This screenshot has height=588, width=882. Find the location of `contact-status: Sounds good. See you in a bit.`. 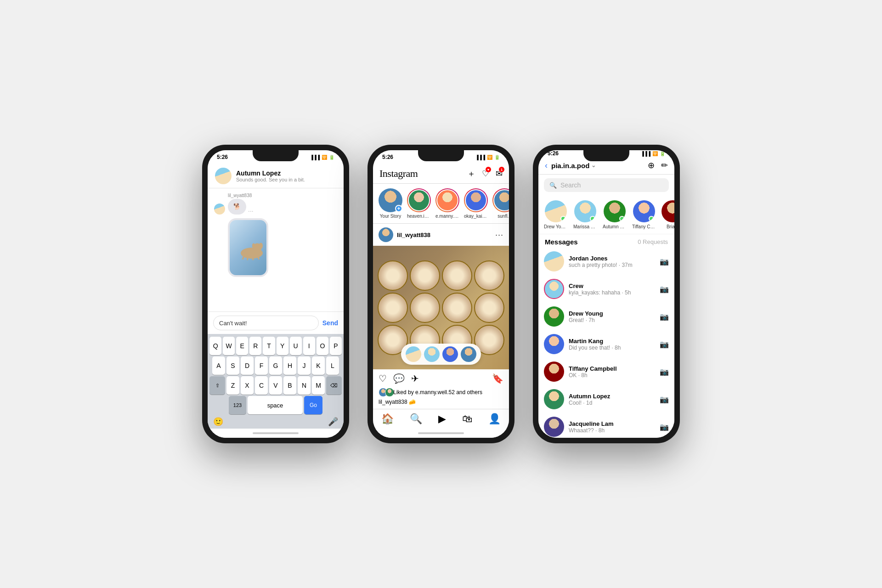

contact-status: Sounds good. See you in a bit. is located at coordinates (286, 180).